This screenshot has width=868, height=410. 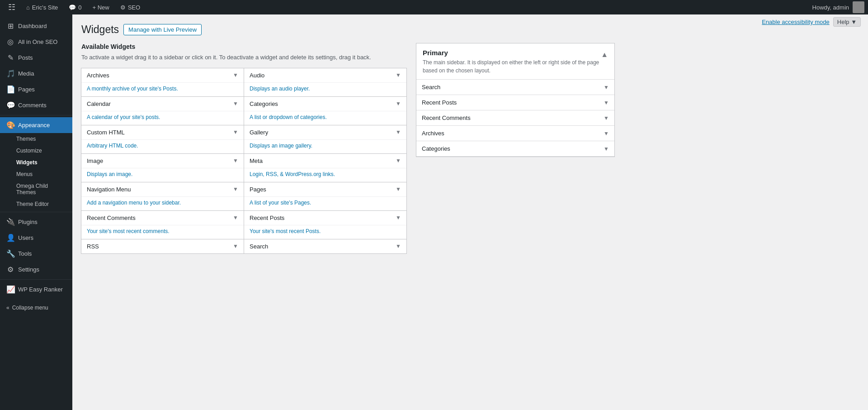 I want to click on widget-cell: Audio ▼ Displays an audio player., so click(x=326, y=82).